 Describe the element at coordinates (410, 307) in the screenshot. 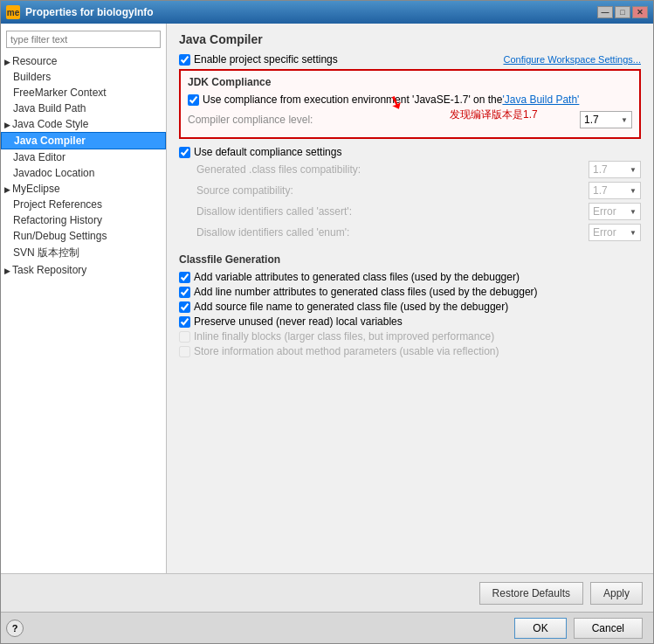

I see `classfile-section: Classfile Generation Add variable attrib…` at that location.